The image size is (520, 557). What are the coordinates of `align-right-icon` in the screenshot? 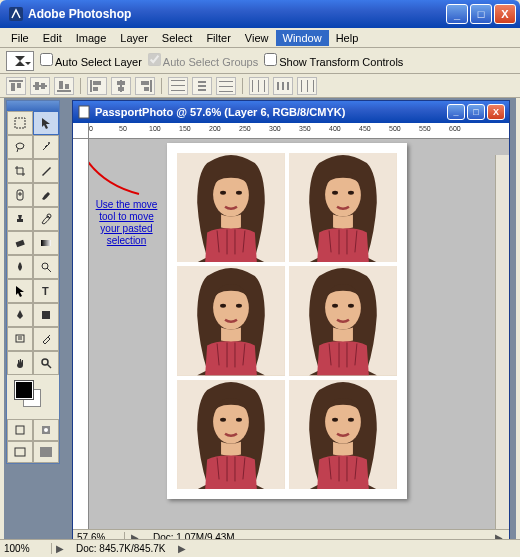 It's located at (145, 86).